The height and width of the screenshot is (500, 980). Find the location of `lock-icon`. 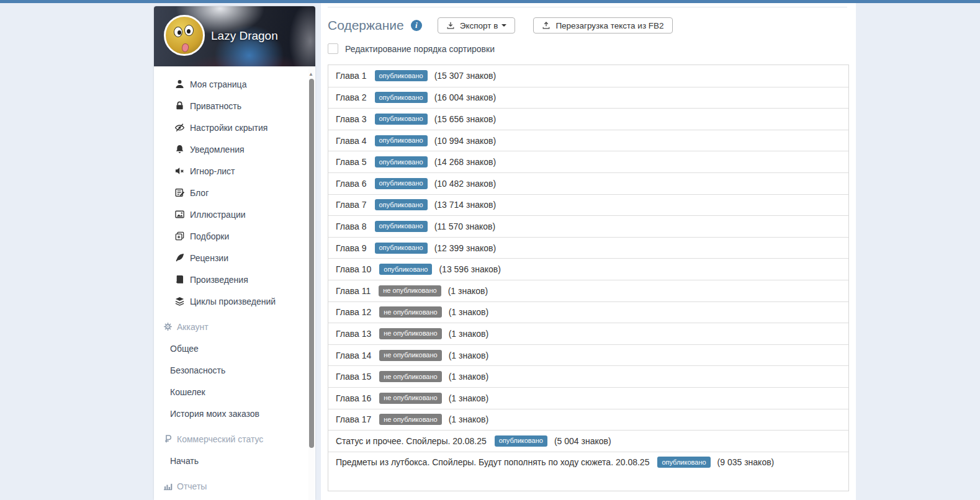

lock-icon is located at coordinates (180, 105).